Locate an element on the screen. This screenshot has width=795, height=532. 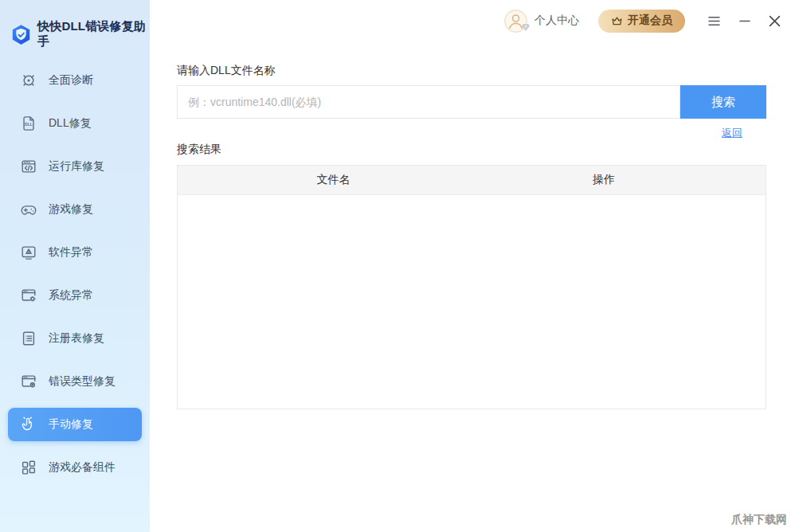
sidebar-item-runtime-repair: 运行库修复 is located at coordinates (75, 166).